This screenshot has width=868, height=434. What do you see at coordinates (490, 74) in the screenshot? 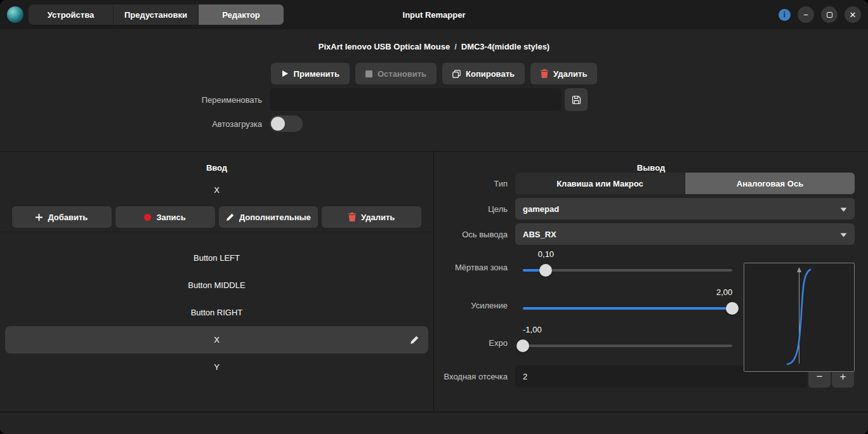
I see `copy-label: Копировать` at bounding box center [490, 74].